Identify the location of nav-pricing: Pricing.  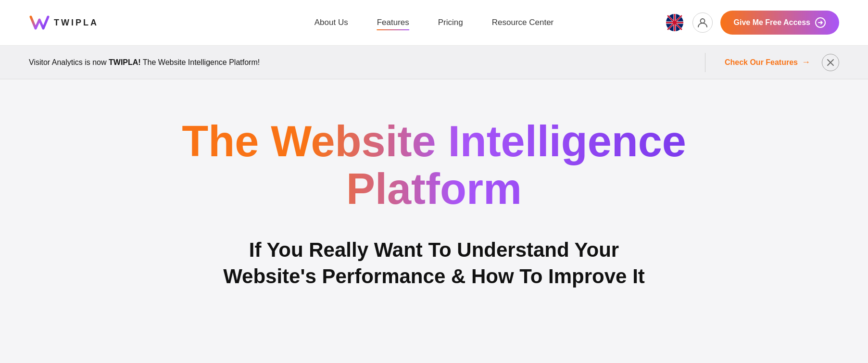
(451, 23).